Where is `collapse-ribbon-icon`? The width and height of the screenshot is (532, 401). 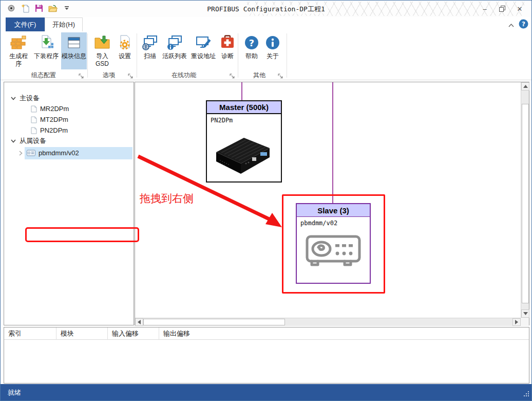
collapse-ribbon-icon is located at coordinates (511, 25).